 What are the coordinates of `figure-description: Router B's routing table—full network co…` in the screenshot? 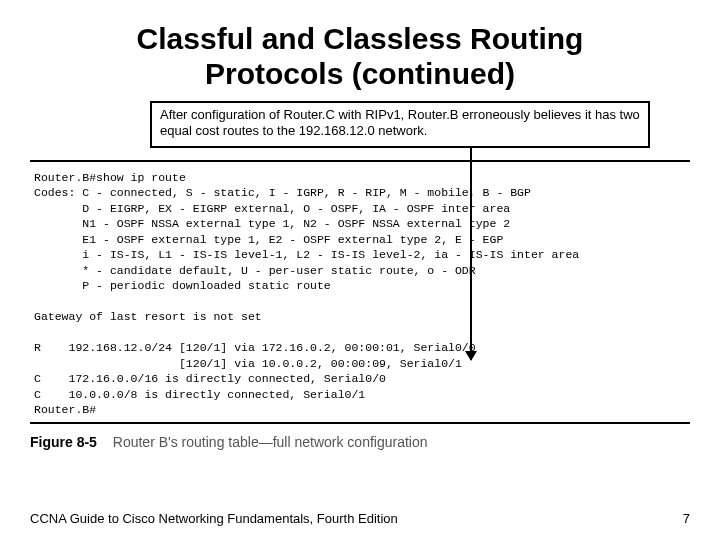 It's located at (270, 442).